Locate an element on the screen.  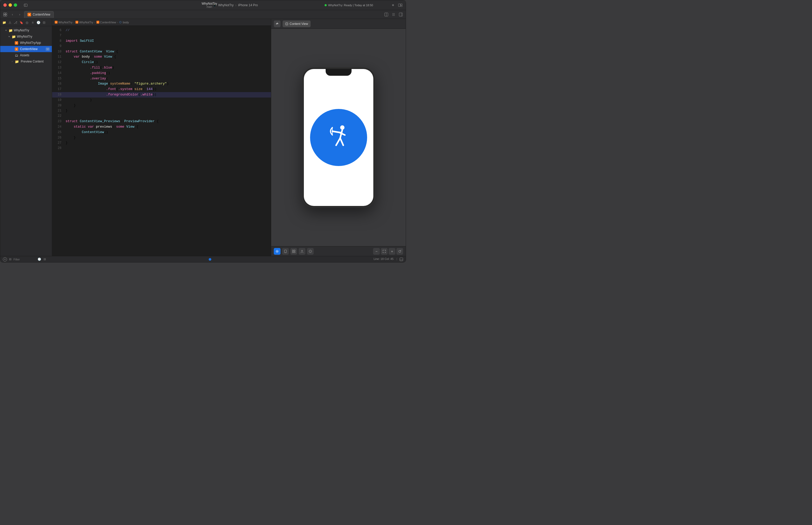
filter-input is located at coordinates (24, 259).